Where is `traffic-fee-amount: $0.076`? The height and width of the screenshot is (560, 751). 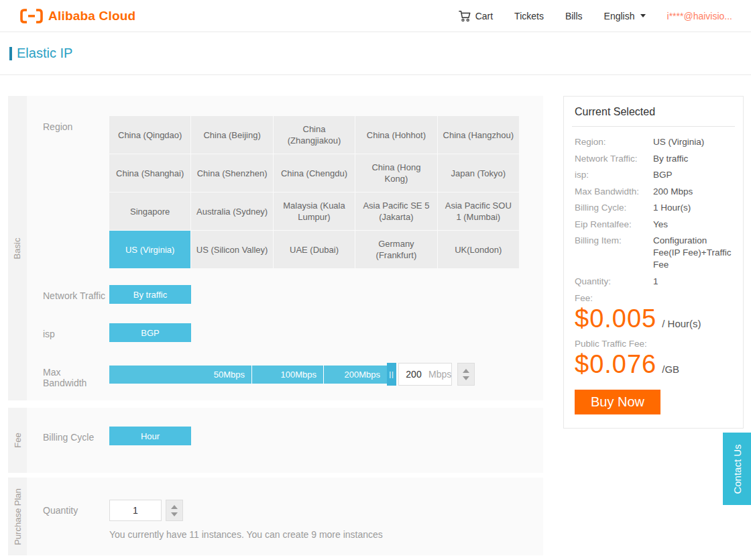 traffic-fee-amount: $0.076 is located at coordinates (616, 365).